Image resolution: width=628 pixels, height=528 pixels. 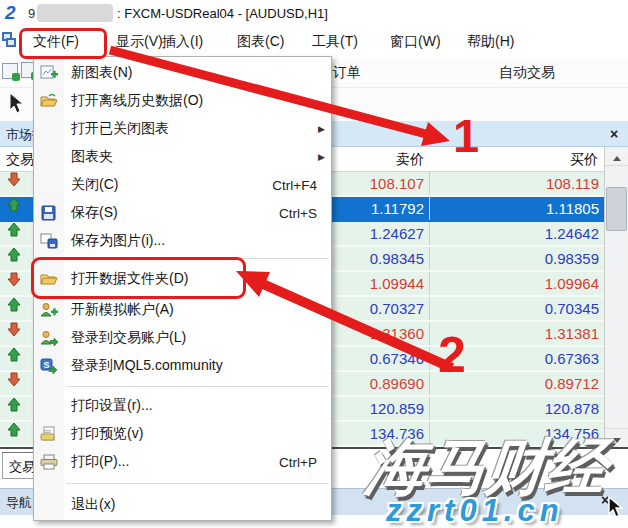 I want to click on menu-item-exit: 退出(x), so click(x=182, y=505).